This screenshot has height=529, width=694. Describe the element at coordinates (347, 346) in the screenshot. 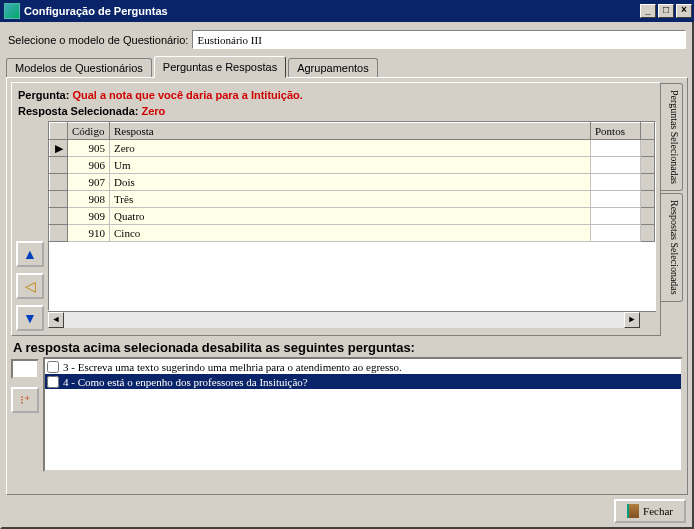

I see `disable-heading: A resposta acima selecionada desabilita …` at that location.